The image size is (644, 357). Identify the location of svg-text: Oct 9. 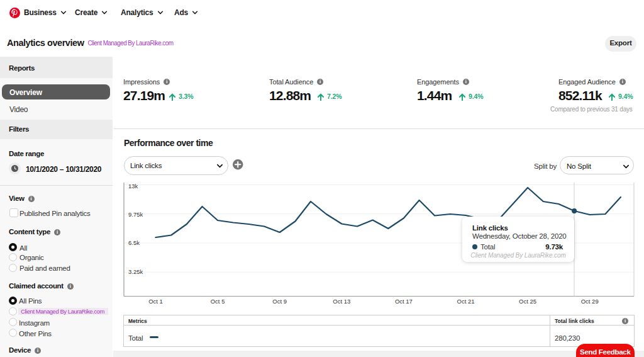
(279, 301).